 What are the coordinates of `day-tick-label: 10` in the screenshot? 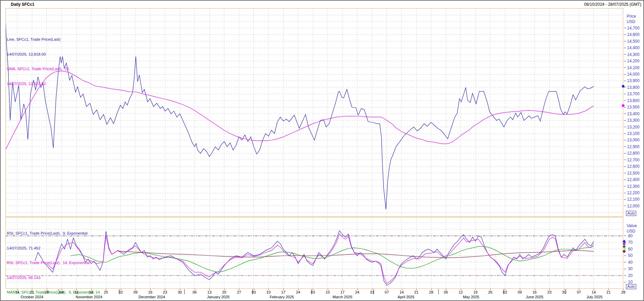 It's located at (268, 292).